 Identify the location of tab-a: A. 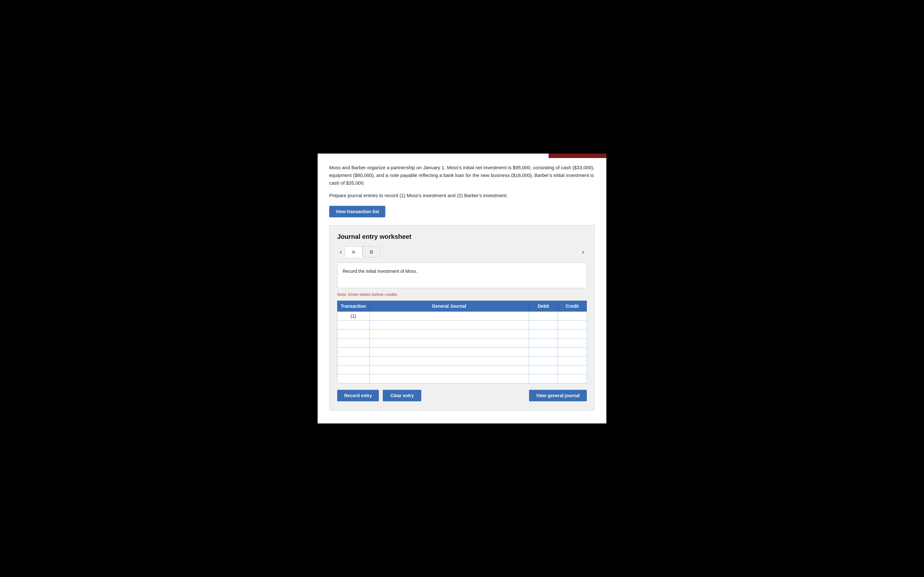
(354, 252).